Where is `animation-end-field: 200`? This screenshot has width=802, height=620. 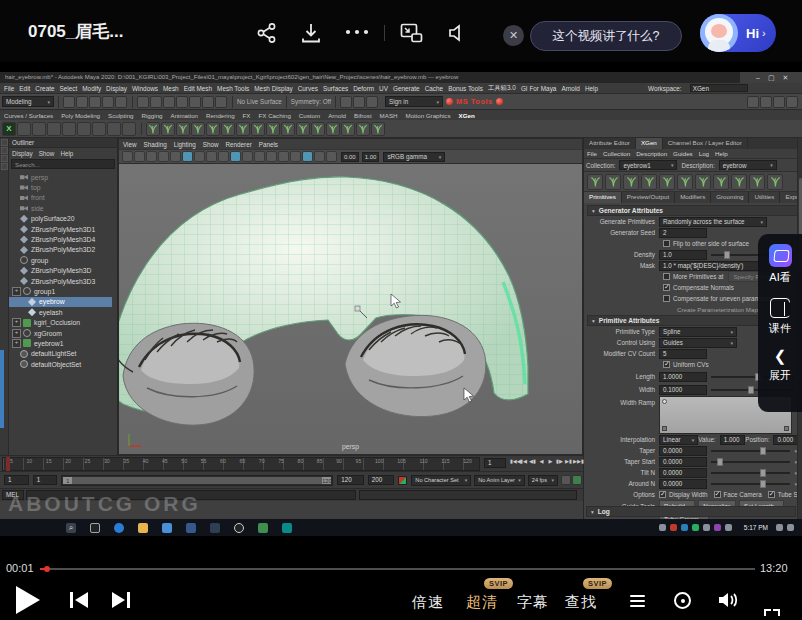
animation-end-field: 200 is located at coordinates (382, 480).